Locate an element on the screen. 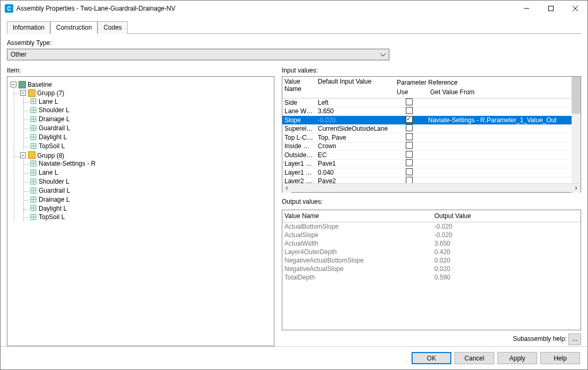 This screenshot has height=370, width=588. assembly-type-value: Other is located at coordinates (19, 55).